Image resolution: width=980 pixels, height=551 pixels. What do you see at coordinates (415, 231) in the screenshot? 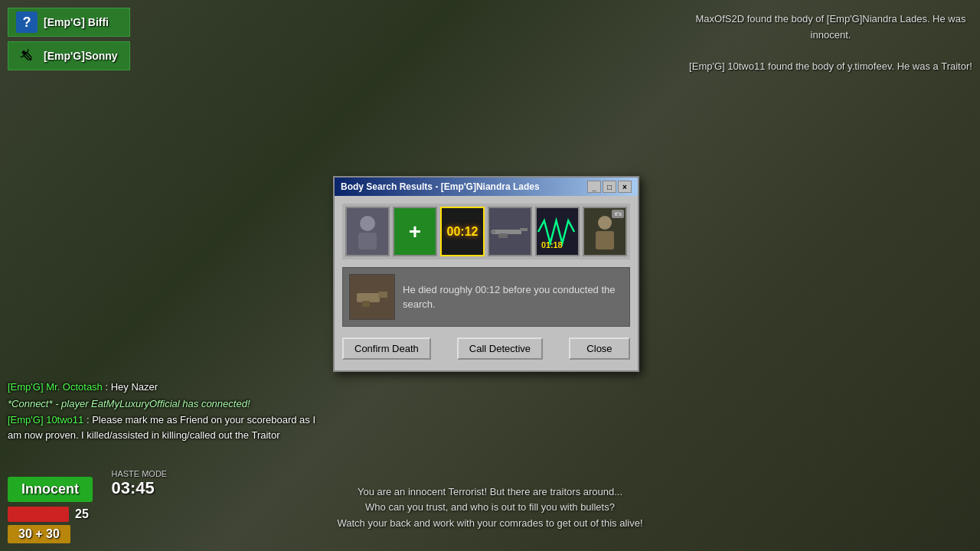
I see `health-icon-bg: +` at bounding box center [415, 231].